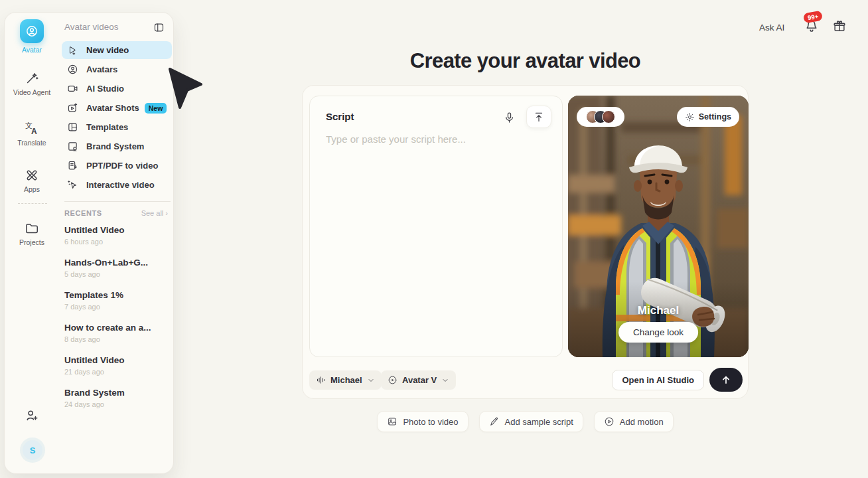  What do you see at coordinates (346, 380) in the screenshot?
I see `voice-select-value: Michael` at bounding box center [346, 380].